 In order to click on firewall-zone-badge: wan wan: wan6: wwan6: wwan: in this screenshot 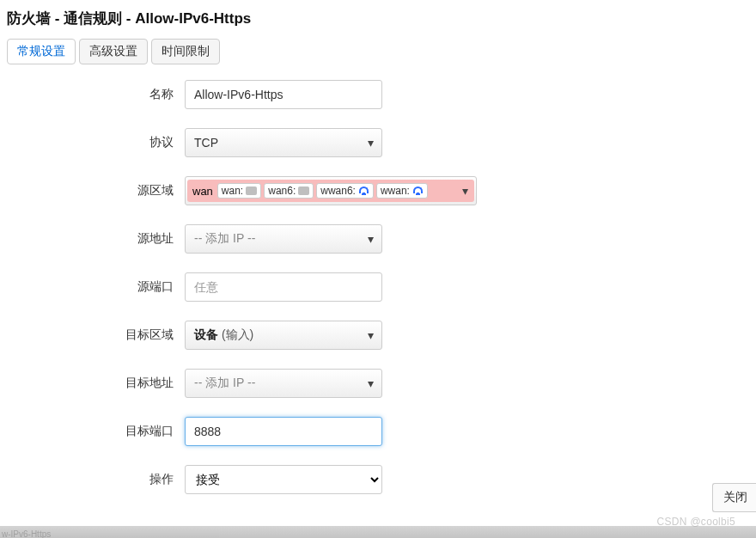, I will do `click(331, 191)`.